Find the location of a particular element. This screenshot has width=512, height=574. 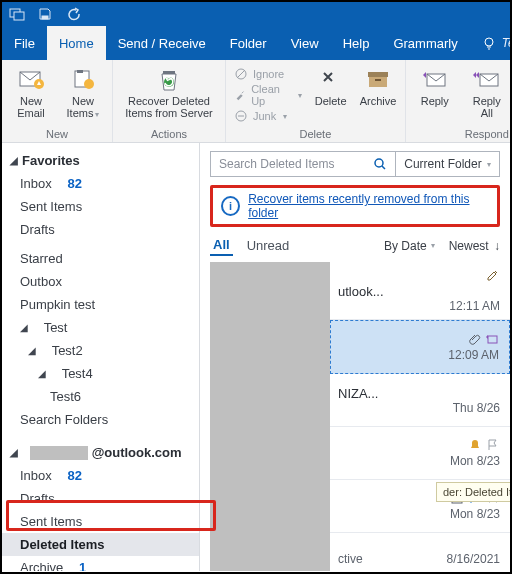

folder-inbox-2: Inbox 82 is located at coordinates (100, 476).